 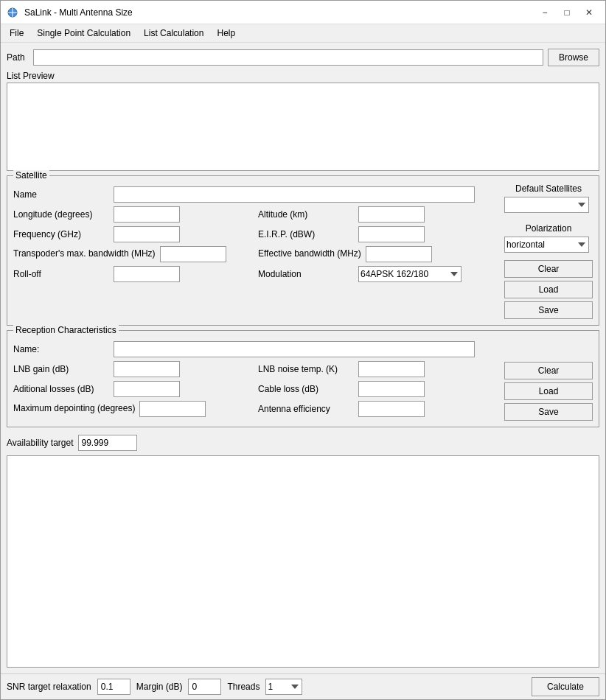 What do you see at coordinates (84, 33) in the screenshot?
I see `menu-single-point: Single Point Calculation` at bounding box center [84, 33].